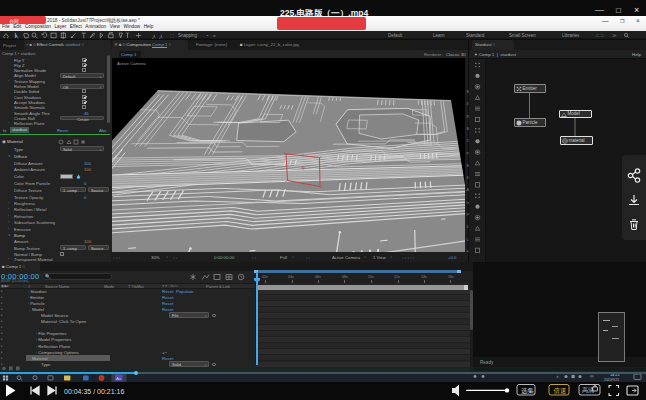 Image resolution: width=646 pixels, height=400 pixels. Describe the element at coordinates (522, 36) in the screenshot. I see `svg-text: Small Screen` at that location.